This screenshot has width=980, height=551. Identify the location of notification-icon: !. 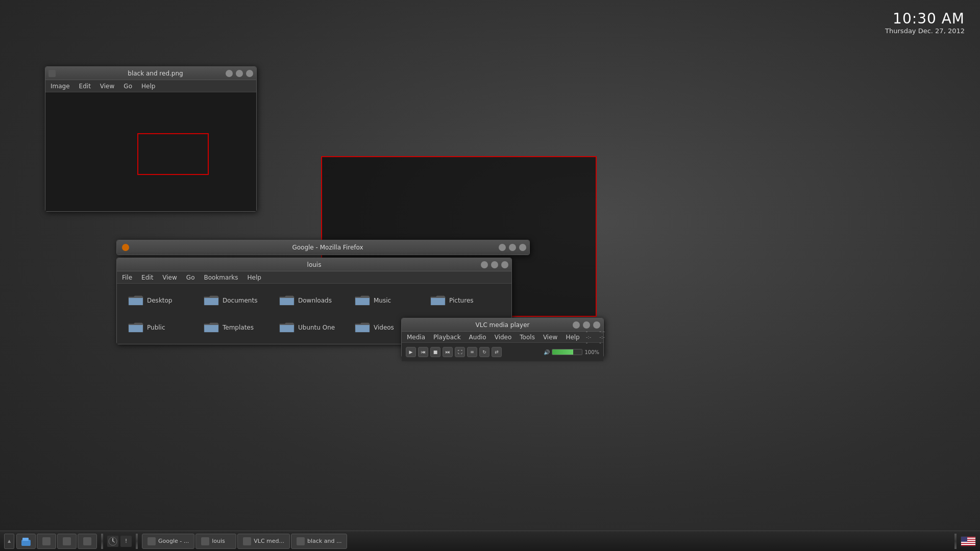
(126, 541).